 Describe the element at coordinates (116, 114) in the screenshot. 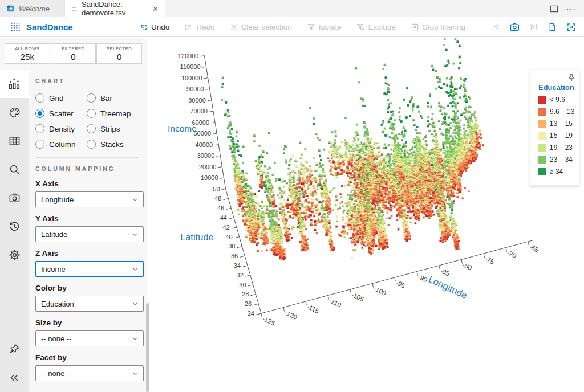

I see `radio-label: Treemap` at that location.